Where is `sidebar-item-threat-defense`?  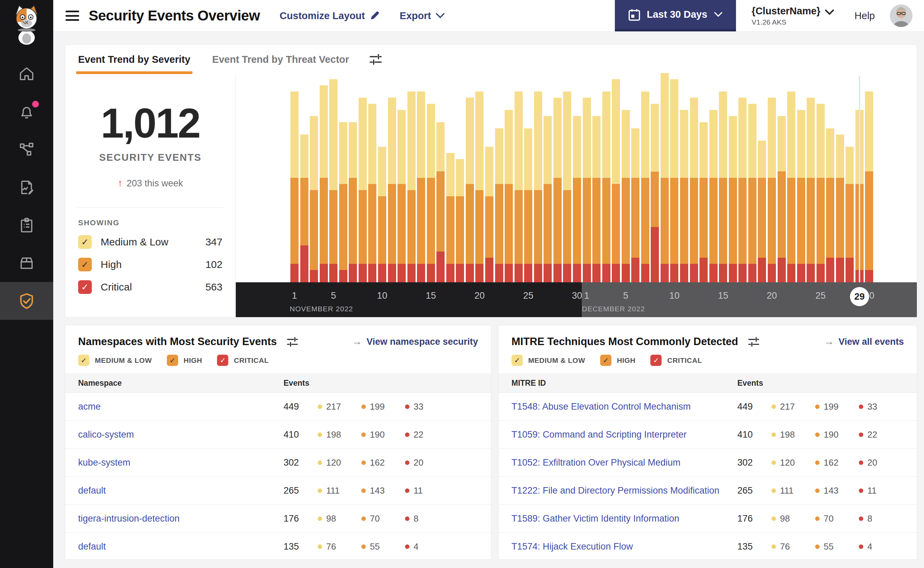 sidebar-item-threat-defense is located at coordinates (27, 301).